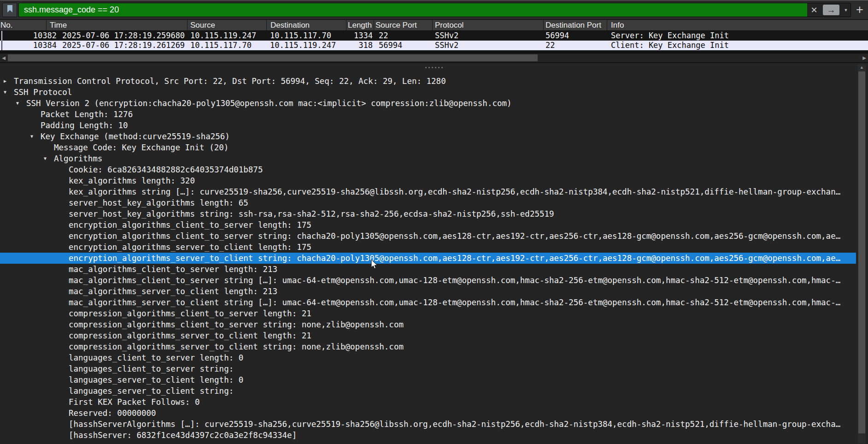 The height and width of the screenshot is (444, 868). I want to click on expand-caret-icon: ▶, so click(5, 81).